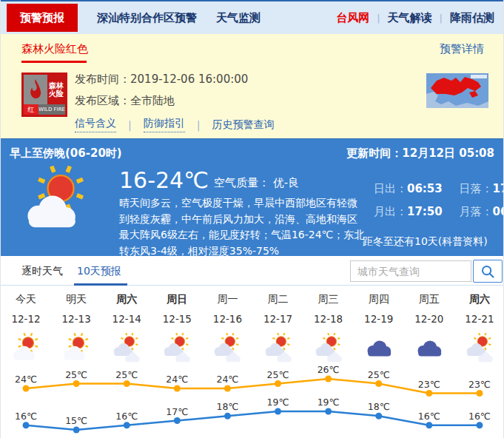 The image size is (504, 438). Describe the element at coordinates (44, 95) in the screenshot. I see `forest-fire-warning-icon: 森林 火险 红 WILD FIRE` at that location.